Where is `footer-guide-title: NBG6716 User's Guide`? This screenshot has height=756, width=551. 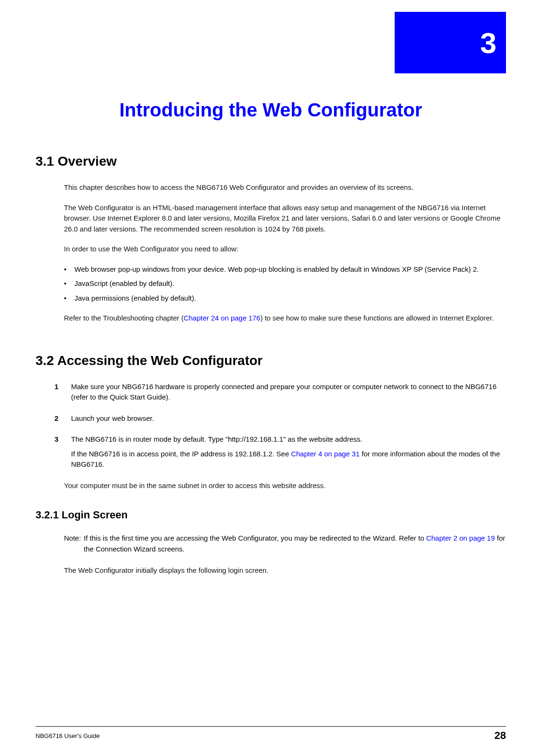
footer-guide-title: NBG6716 User's Guide is located at coordinates (67, 736).